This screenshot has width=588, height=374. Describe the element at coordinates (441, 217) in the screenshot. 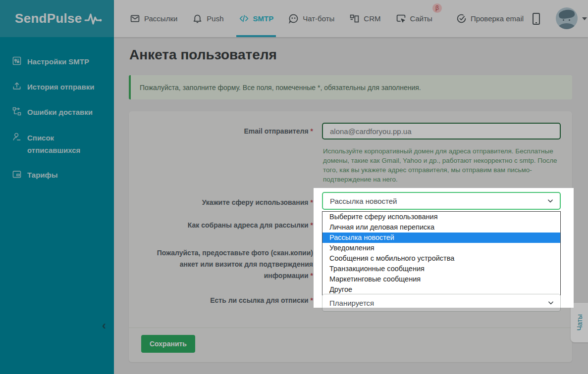

I see `dropdown-option: Выберите сферу использования` at that location.